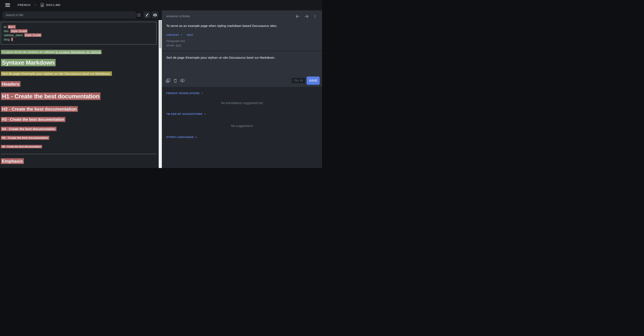  Describe the element at coordinates (139, 15) in the screenshot. I see `string-list-view-icon` at that location.